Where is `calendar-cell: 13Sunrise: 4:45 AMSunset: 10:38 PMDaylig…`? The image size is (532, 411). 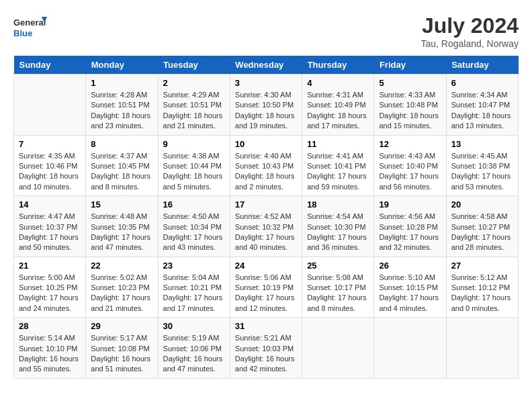 calendar-cell: 13Sunrise: 4:45 AMSunset: 10:38 PMDaylig… is located at coordinates (482, 165).